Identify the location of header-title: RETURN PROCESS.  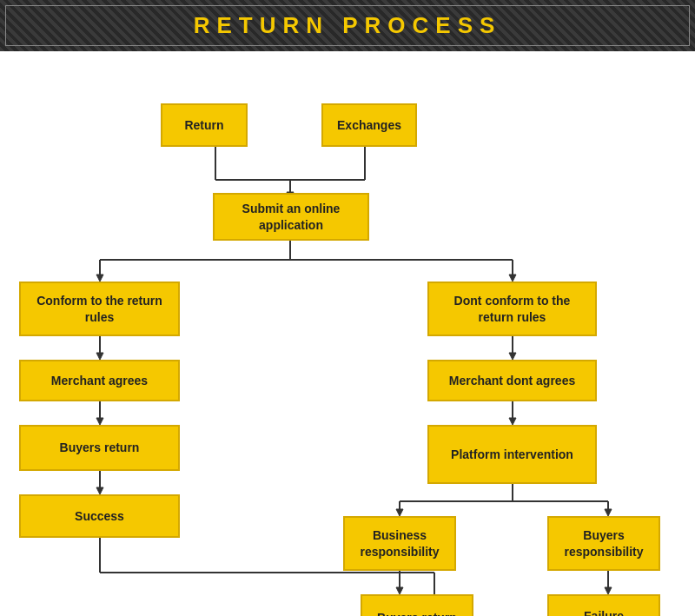
(348, 25).